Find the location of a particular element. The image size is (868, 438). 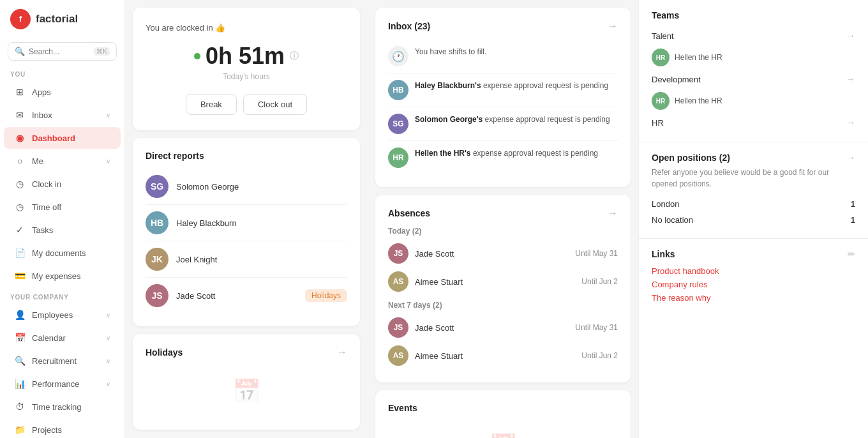

search-box: 🔍 ⌘K is located at coordinates (63, 51).